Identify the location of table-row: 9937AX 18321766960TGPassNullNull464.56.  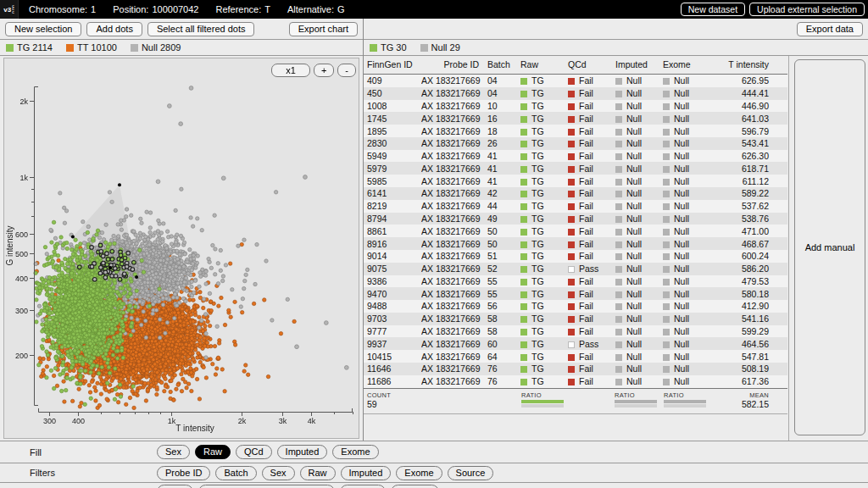
(576, 344).